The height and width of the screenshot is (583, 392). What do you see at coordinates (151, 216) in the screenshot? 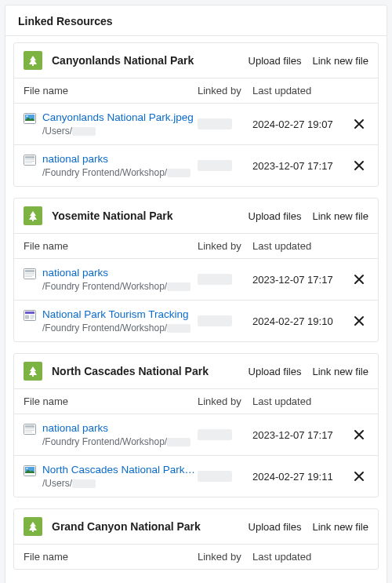
I see `section-title: Yosemite National Park` at bounding box center [151, 216].